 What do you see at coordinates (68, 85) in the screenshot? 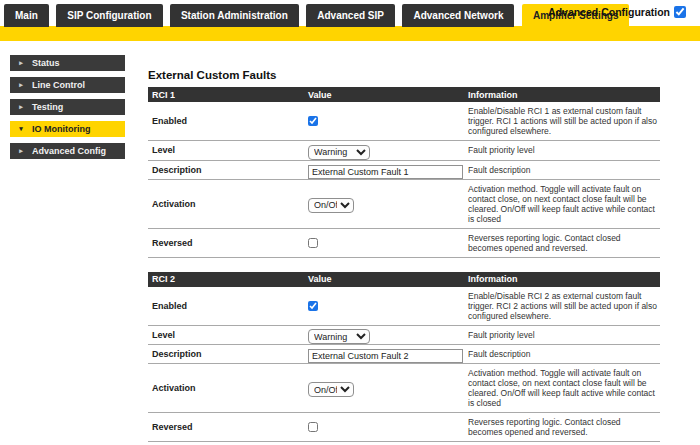
I see `sidebar-item-line-control: ▸ Line Control` at bounding box center [68, 85].